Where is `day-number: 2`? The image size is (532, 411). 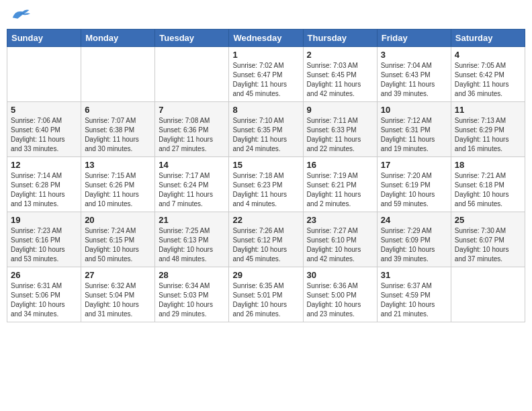
day-number: 2 is located at coordinates (340, 55).